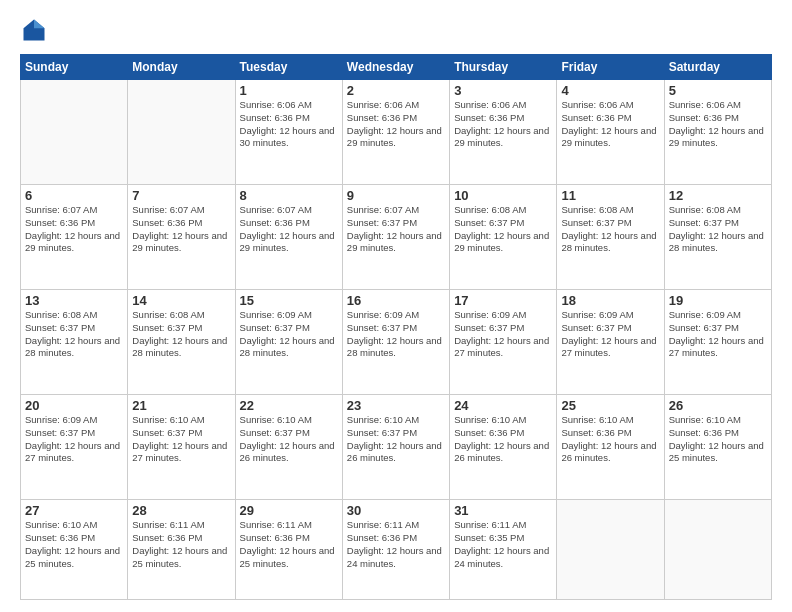 Image resolution: width=792 pixels, height=612 pixels. What do you see at coordinates (610, 90) in the screenshot?
I see `day-number: 4` at bounding box center [610, 90].